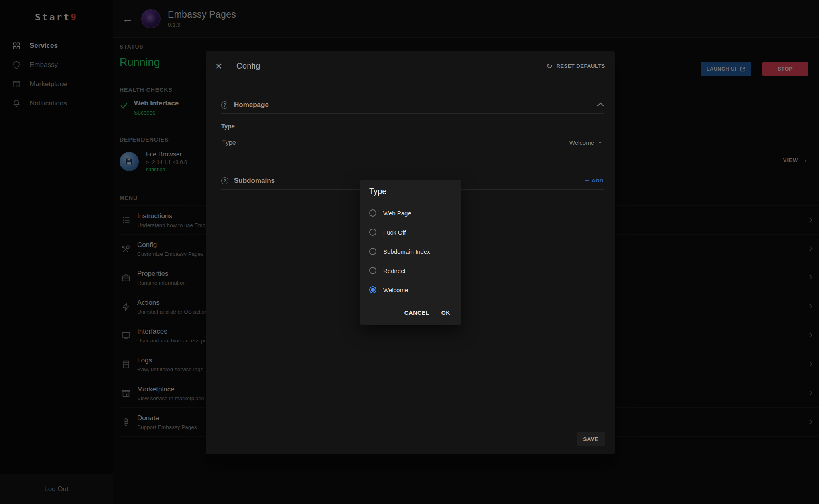  I want to click on ok-button: OK, so click(446, 313).